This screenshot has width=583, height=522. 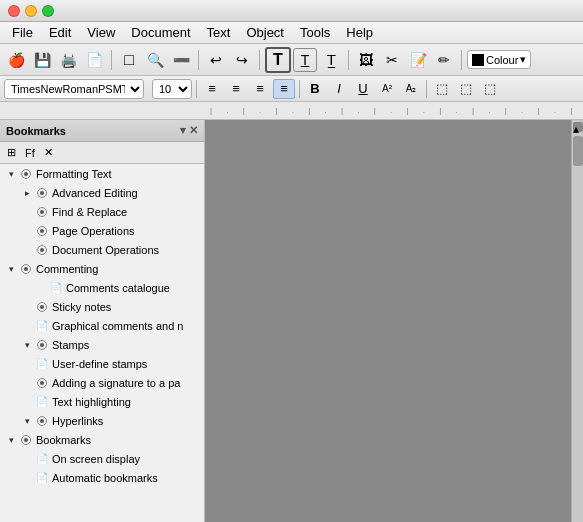 What do you see at coordinates (315, 32) in the screenshot?
I see `menu-tools: Tools` at bounding box center [315, 32].